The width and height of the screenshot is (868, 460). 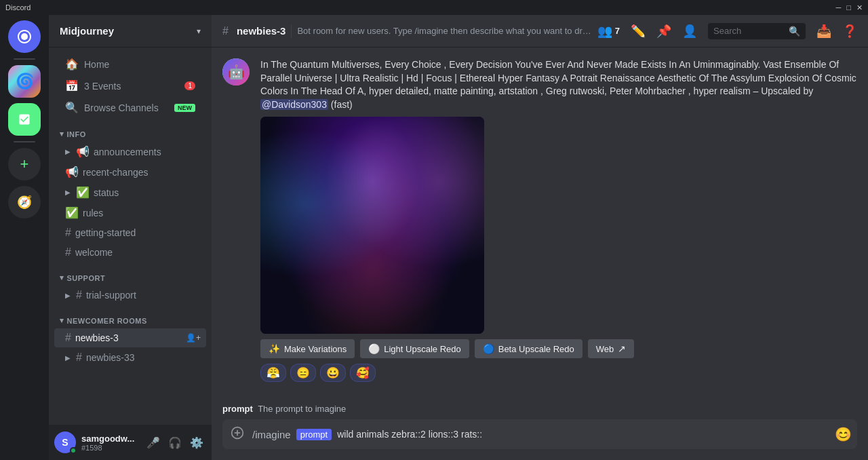 I want to click on reaction-grin: 😀, so click(x=333, y=373).